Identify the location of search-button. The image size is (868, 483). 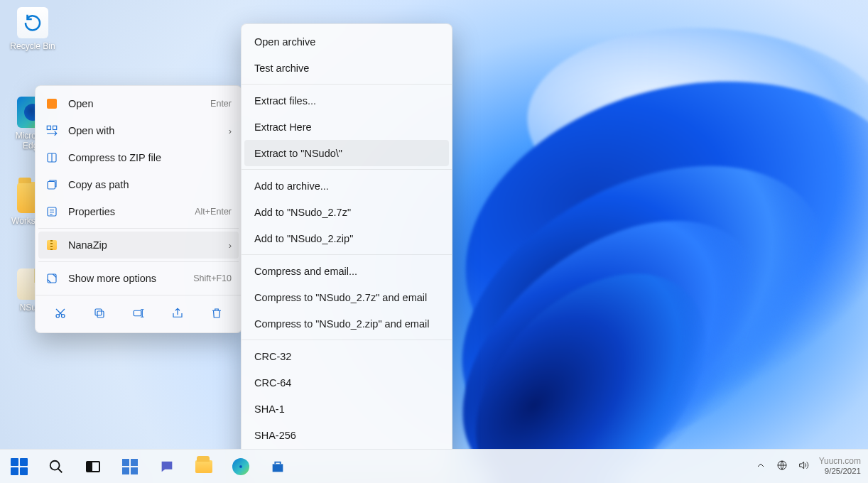
(56, 467).